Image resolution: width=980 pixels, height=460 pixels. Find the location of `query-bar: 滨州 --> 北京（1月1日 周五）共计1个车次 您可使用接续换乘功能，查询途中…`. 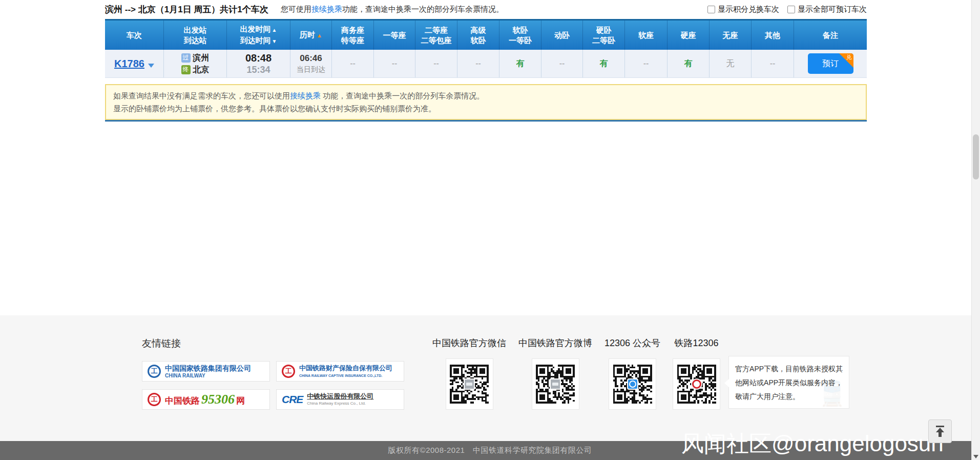

query-bar: 滨州 --> 北京（1月1日 周五）共计1个车次 您可使用接续换乘功能，查询途中… is located at coordinates (486, 9).